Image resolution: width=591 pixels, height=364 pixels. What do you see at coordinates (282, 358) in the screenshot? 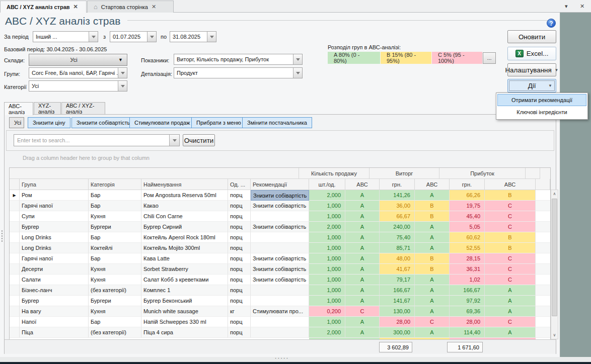
I see `bottom-splitter-handle: ·····` at bounding box center [282, 358].